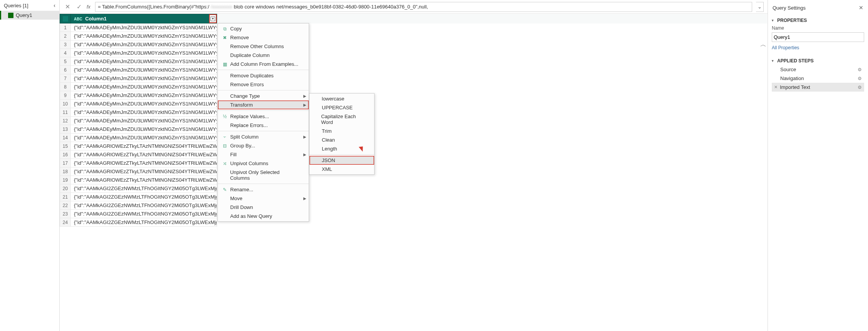 The image size is (868, 331). What do you see at coordinates (263, 175) in the screenshot?
I see `menu-unpivot-selected: Unpivot Only Selected Columns` at bounding box center [263, 175].